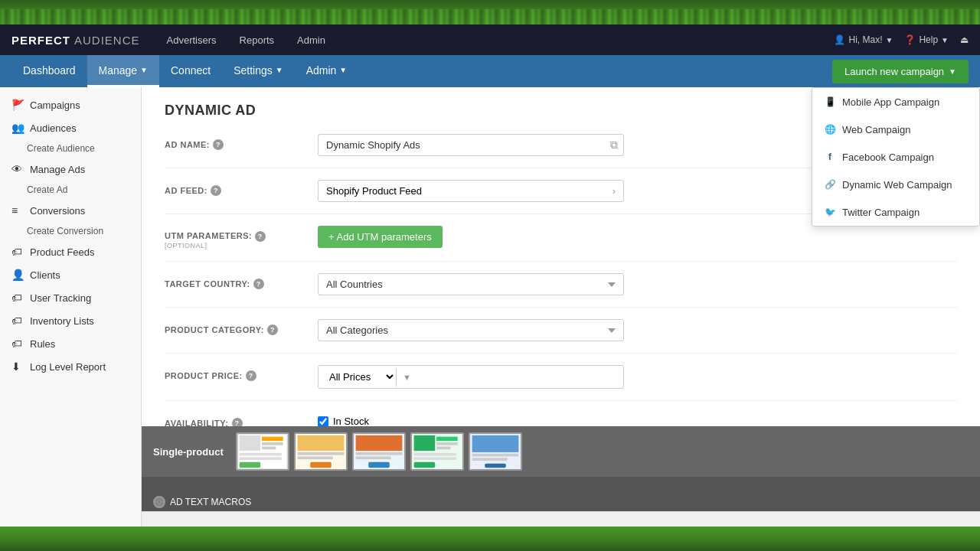  I want to click on ad-name-input, so click(471, 145).